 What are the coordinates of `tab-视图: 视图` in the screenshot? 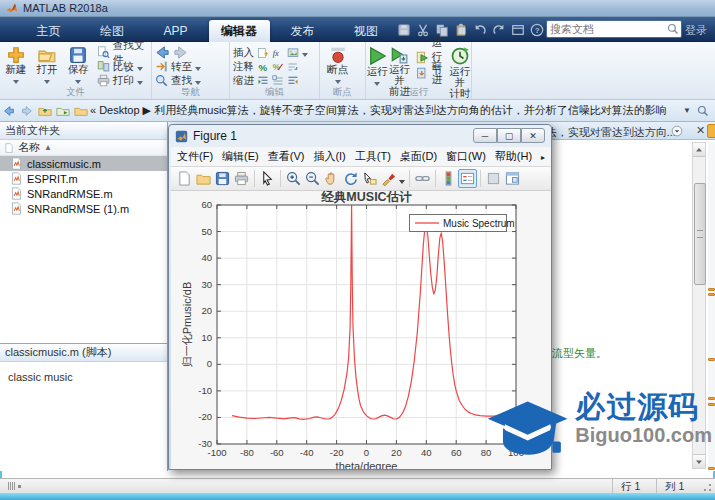 It's located at (366, 31).